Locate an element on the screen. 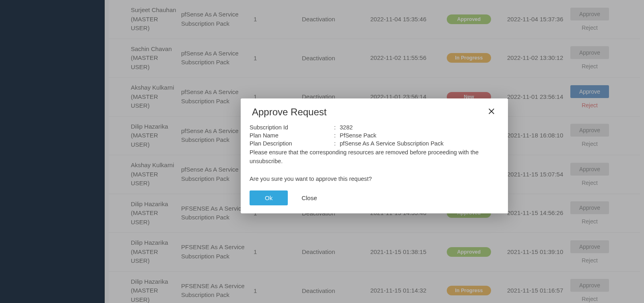 This screenshot has width=644, height=303. modal-confirm-text: Are you sure you want to approve this re… is located at coordinates (374, 179).